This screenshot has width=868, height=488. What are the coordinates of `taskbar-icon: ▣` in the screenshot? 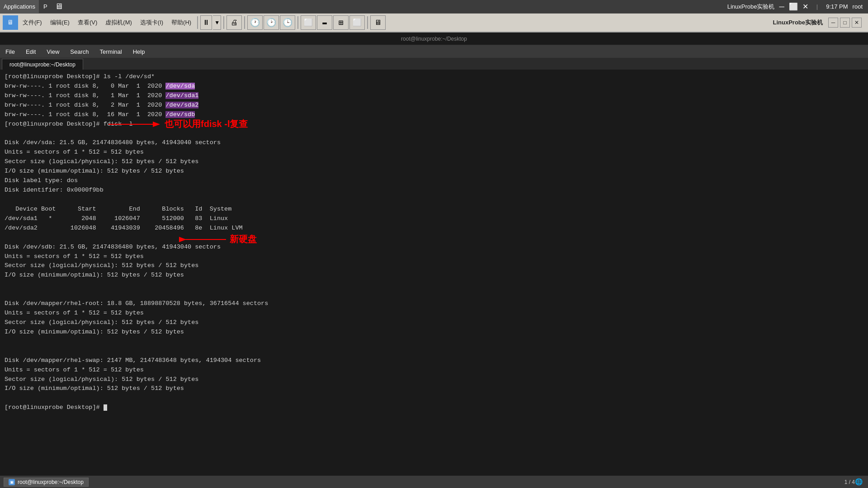 It's located at (12, 482).